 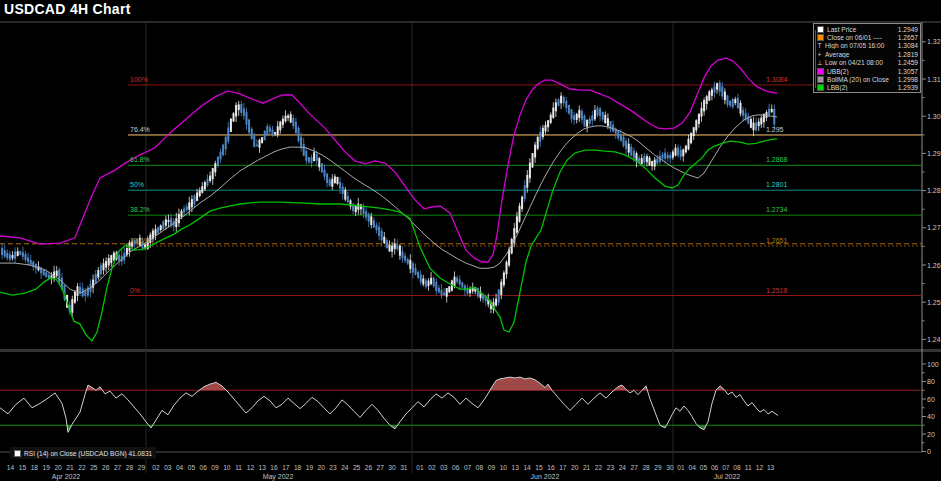 I want to click on price-axis-label: 1.29, so click(x=934, y=154).